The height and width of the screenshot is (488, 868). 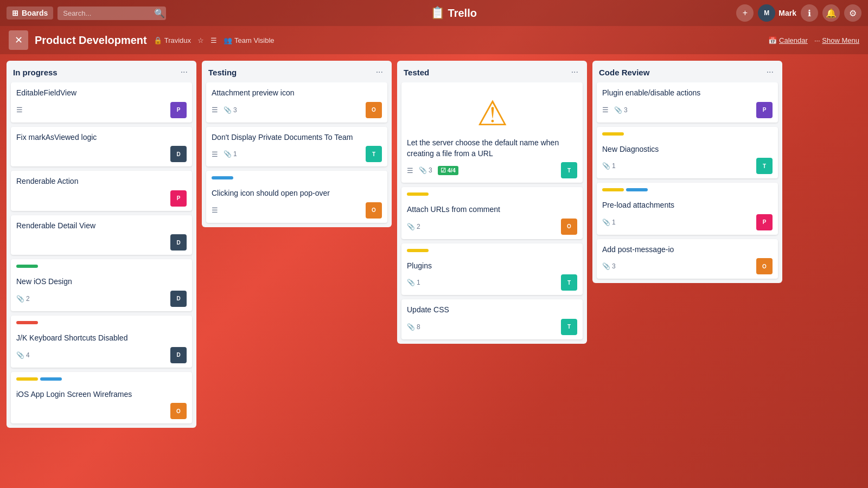 What do you see at coordinates (18, 40) in the screenshot?
I see `board-icon: ✕` at bounding box center [18, 40].